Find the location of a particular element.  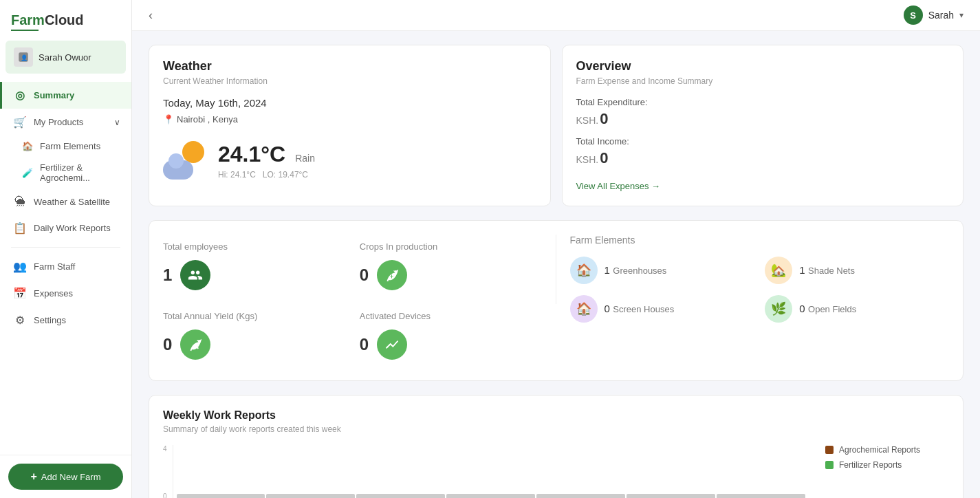

greenhouse-count: 1 is located at coordinates (607, 270).